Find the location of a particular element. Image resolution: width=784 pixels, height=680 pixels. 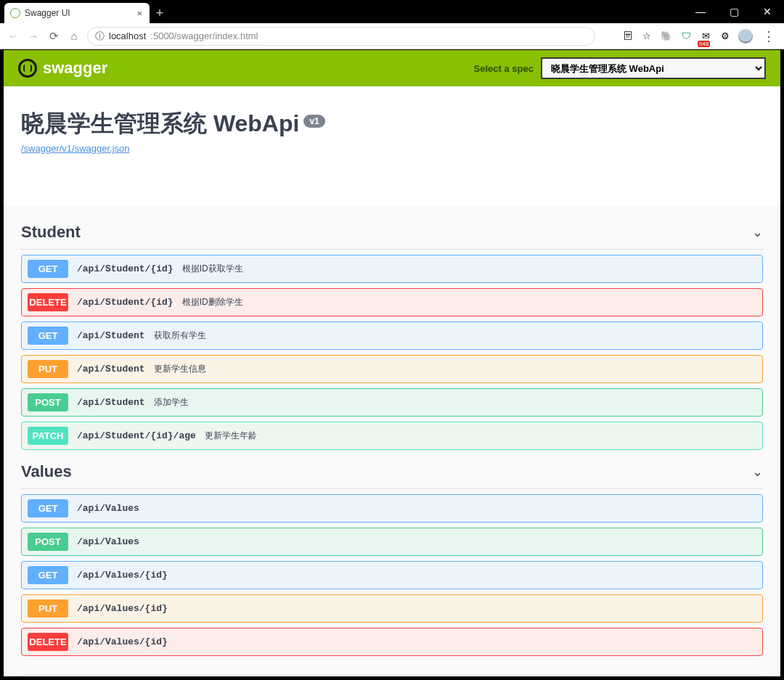

op-student-post: POST /api/Student 添加学生 is located at coordinates (392, 402).